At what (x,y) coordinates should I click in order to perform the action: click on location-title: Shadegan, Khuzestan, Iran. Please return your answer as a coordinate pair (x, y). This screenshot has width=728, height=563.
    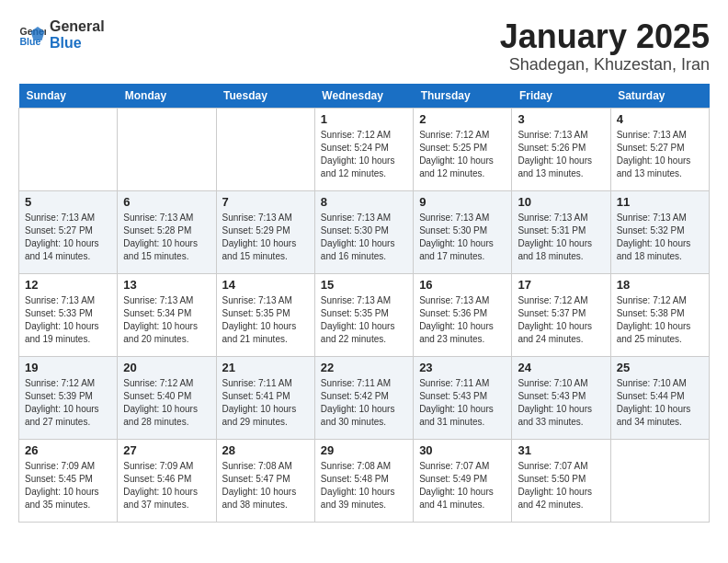
    Looking at the image, I should click on (605, 64).